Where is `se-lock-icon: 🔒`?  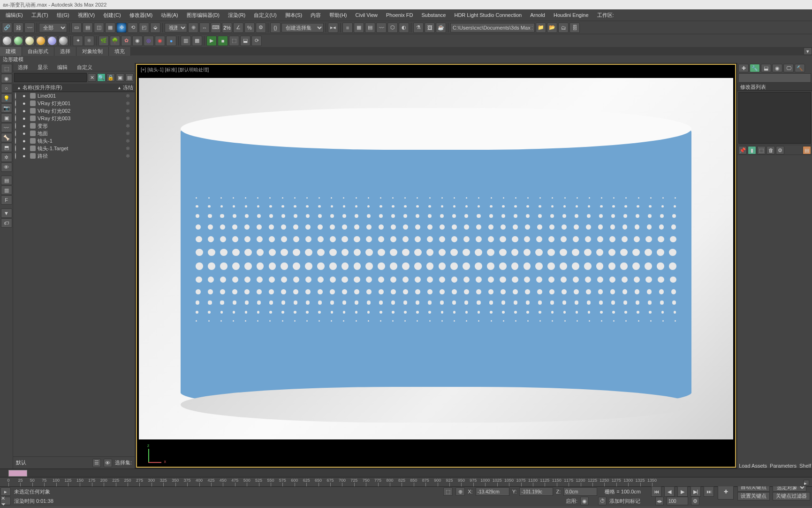 se-lock-icon: 🔒 is located at coordinates (111, 77).